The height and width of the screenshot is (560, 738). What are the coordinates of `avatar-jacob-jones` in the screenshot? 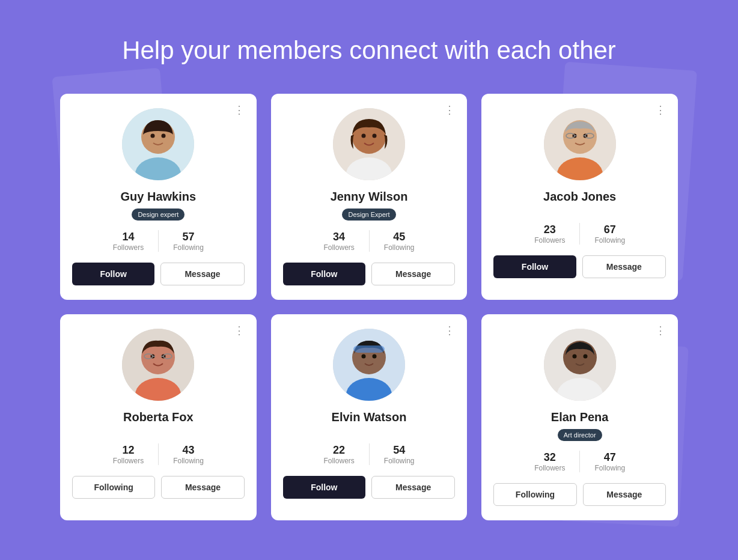 It's located at (580, 144).